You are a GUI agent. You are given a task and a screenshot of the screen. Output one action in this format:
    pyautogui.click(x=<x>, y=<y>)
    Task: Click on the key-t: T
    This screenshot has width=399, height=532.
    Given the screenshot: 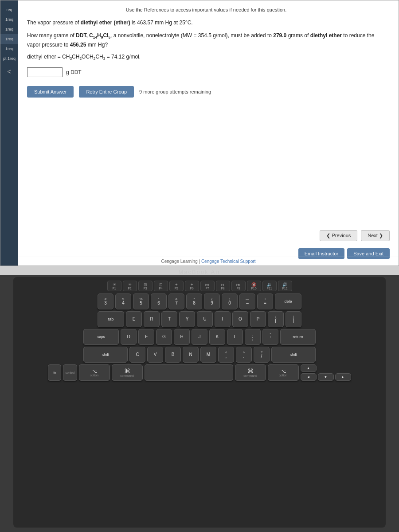 What is the action you would take?
    pyautogui.click(x=169, y=319)
    